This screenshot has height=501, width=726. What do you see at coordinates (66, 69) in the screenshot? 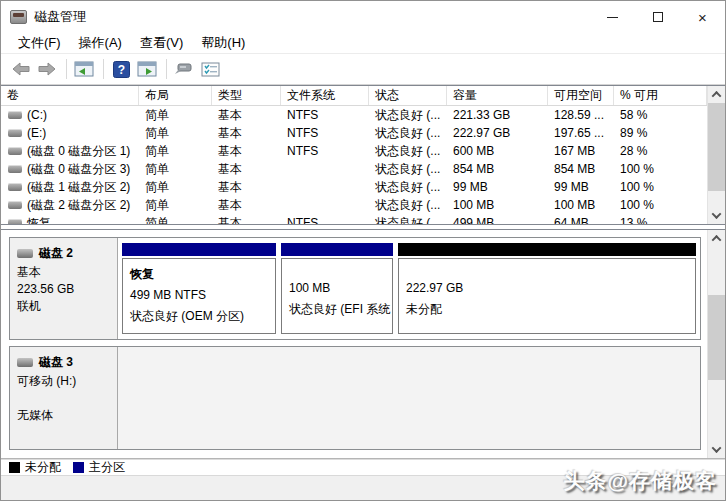
I see `toolbar-separator` at bounding box center [66, 69].